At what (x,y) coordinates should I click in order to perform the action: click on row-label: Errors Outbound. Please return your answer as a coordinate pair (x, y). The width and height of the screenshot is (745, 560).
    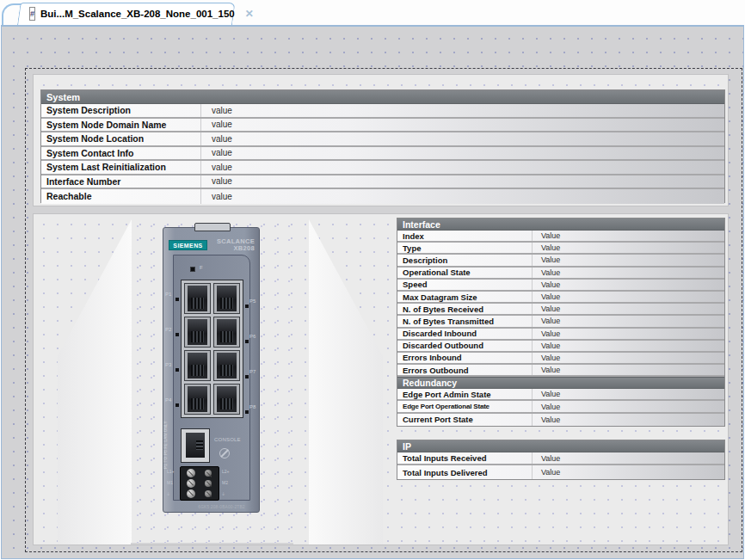
    Looking at the image, I should click on (465, 370).